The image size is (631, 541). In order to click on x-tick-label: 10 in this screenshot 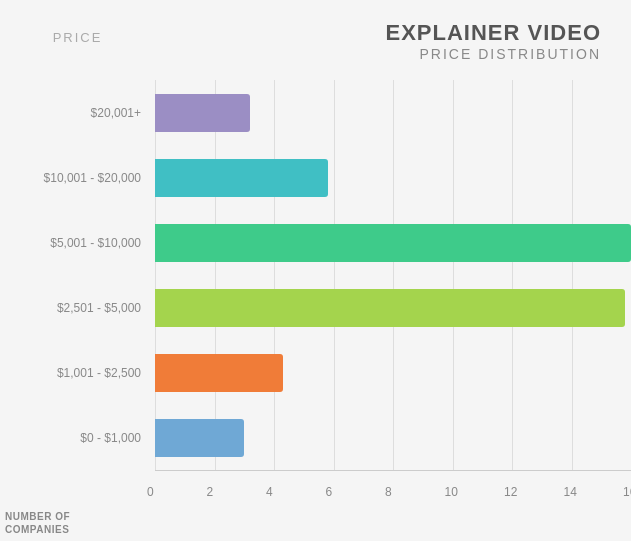, I will do `click(452, 492)`.